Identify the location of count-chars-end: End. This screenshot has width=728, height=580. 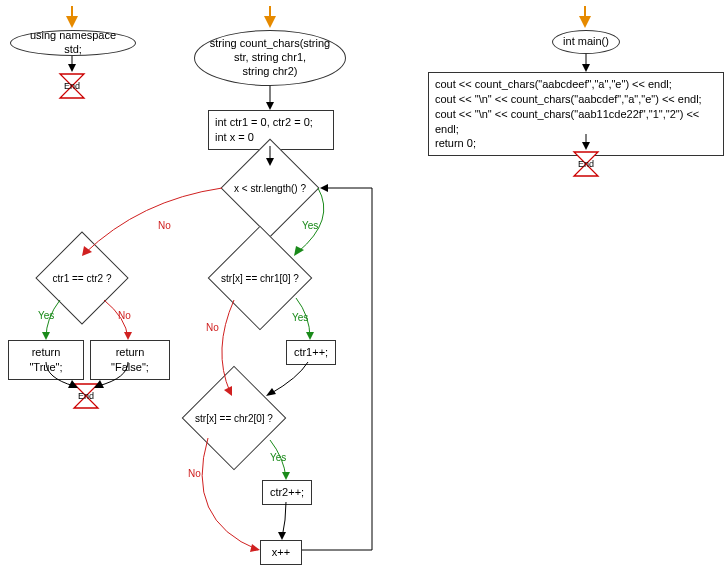
(86, 396).